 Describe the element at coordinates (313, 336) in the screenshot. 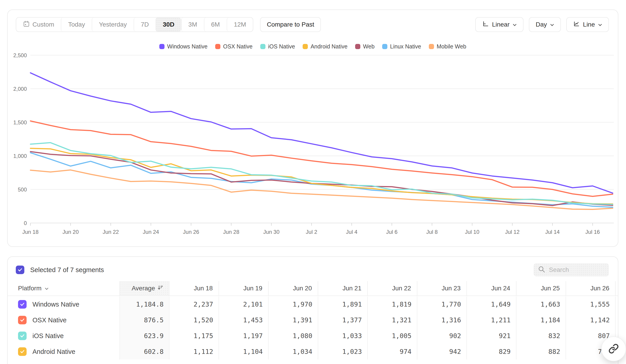

I see `table-row: iOS Native623.91,1751,1971,0801,0331,005…` at that location.